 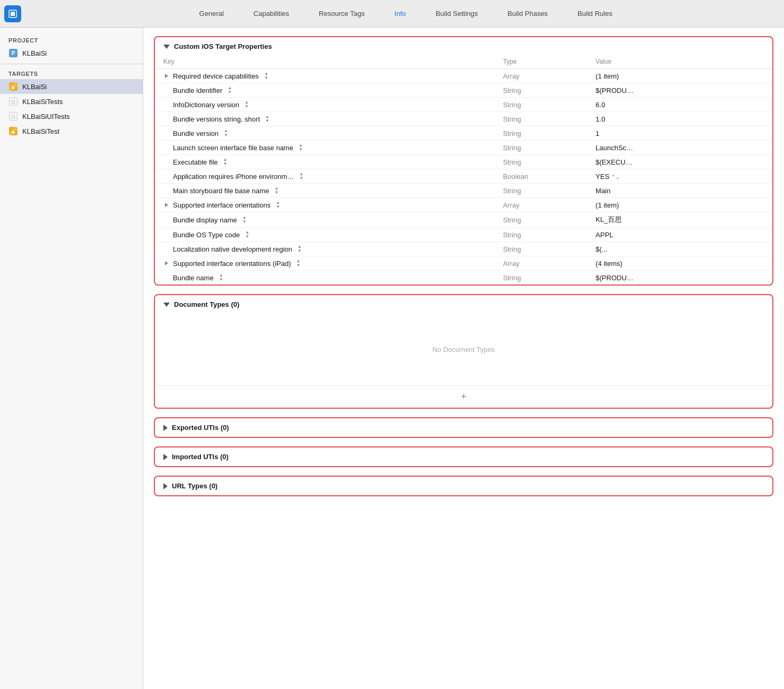 What do you see at coordinates (71, 87) in the screenshot?
I see `sidebar-item-klbaisi: ▲ KLBaiSi` at bounding box center [71, 87].